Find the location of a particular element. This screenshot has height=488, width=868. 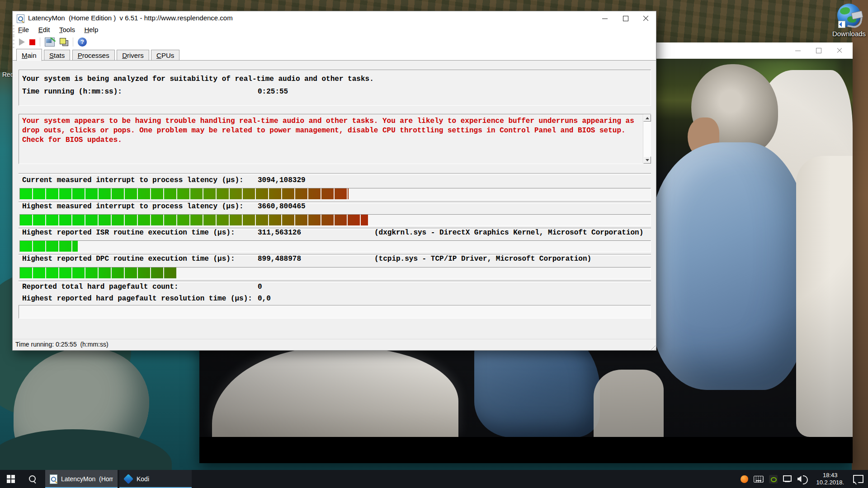

pagefault-time-label: Highest reported hard pagefault resoluti… is located at coordinates (137, 299).